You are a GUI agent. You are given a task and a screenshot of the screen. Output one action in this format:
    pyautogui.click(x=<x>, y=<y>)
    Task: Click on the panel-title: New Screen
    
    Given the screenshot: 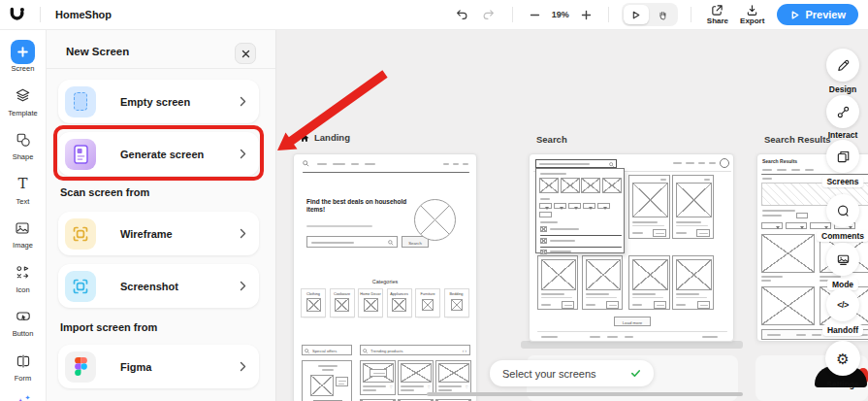 What is the action you would take?
    pyautogui.click(x=97, y=51)
    